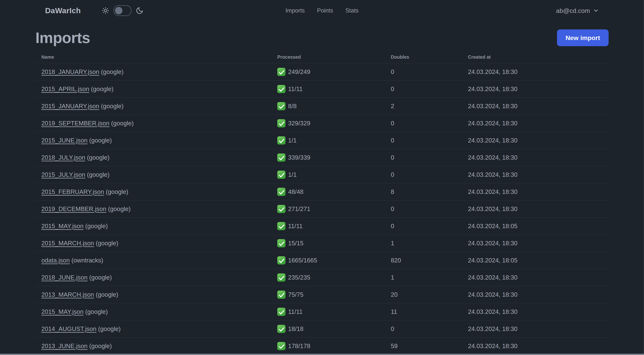  I want to click on vertical-scrollbar, so click(643, 177).